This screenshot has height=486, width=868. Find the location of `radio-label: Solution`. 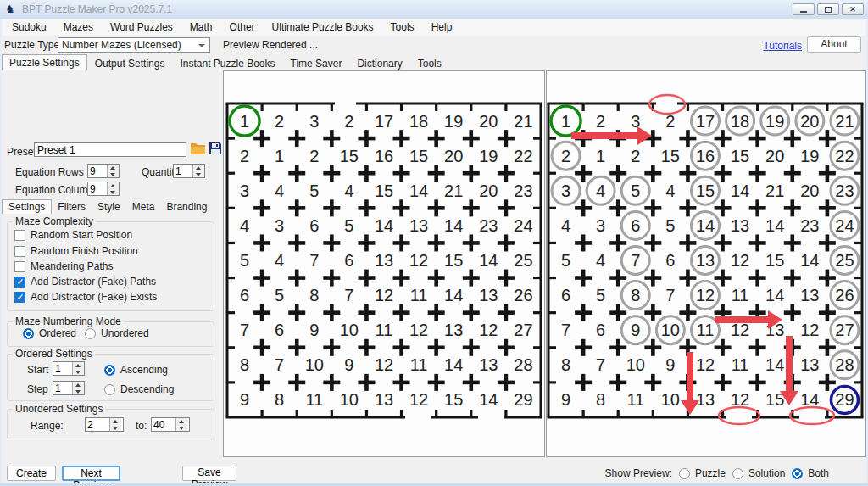

radio-label: Solution is located at coordinates (766, 473).